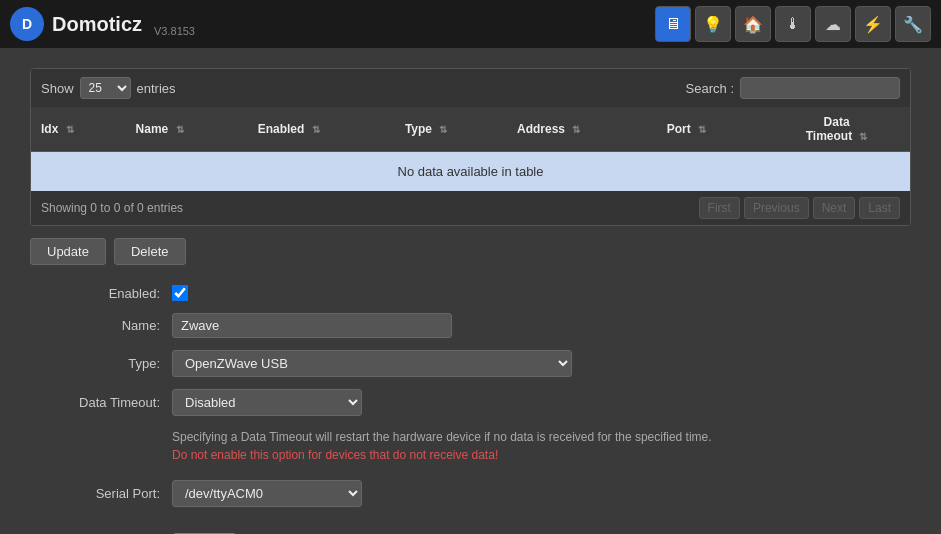 This screenshot has width=941, height=534. What do you see at coordinates (793, 88) in the screenshot?
I see `search-area: Search :` at bounding box center [793, 88].